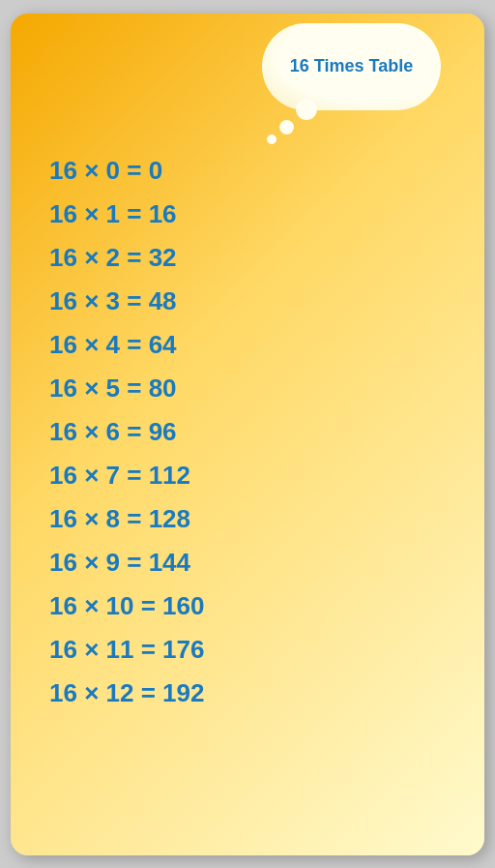 The image size is (495, 868). What do you see at coordinates (248, 432) in the screenshot?
I see `table-row: 16 × 6 = 96` at bounding box center [248, 432].